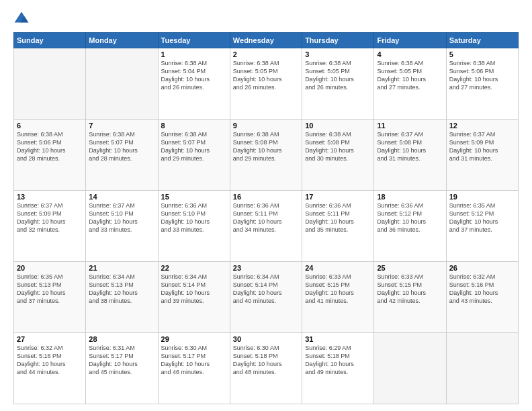 The width and height of the screenshot is (532, 411). I want to click on day-number: 10, so click(338, 126).